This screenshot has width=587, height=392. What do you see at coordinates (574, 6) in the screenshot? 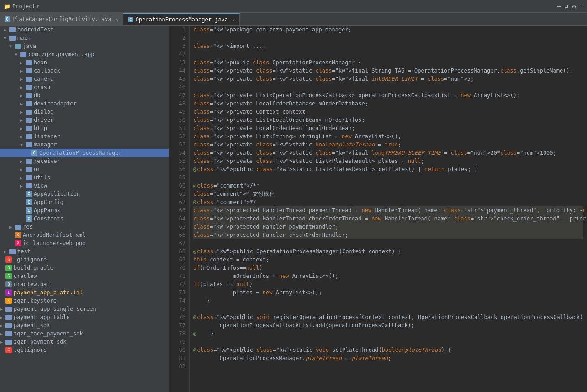
I see `settings-icon: ⚙` at bounding box center [574, 6].